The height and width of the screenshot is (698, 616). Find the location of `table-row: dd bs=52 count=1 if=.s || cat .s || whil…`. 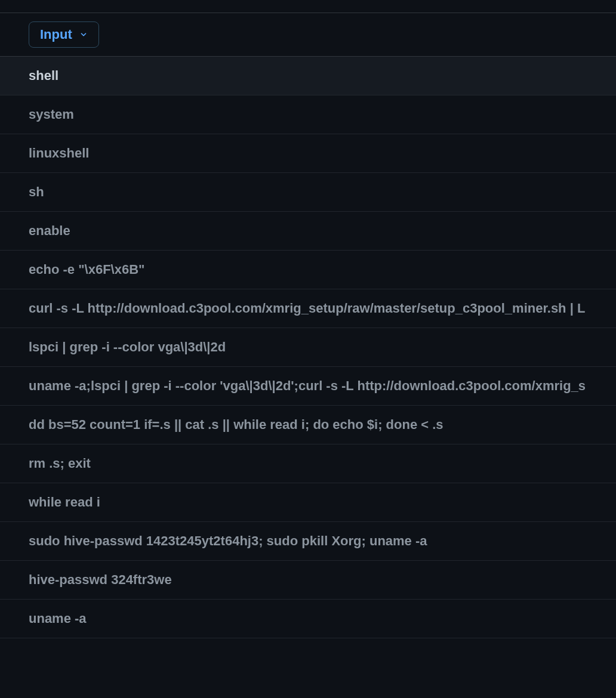

table-row: dd bs=52 count=1 if=.s || cat .s || whil… is located at coordinates (308, 425).